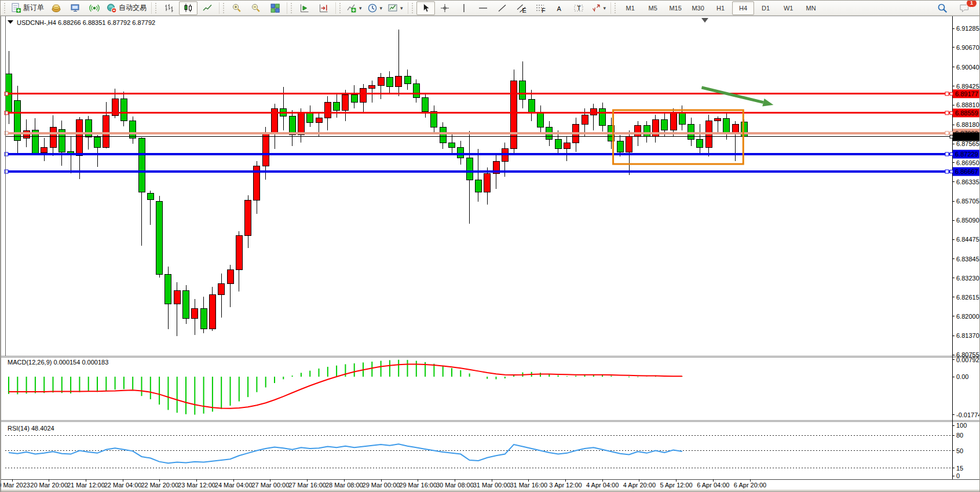 This screenshot has height=492, width=980. Describe the element at coordinates (490, 8) in the screenshot. I see `main-toolbar: 新订单自动交易▾▾▾EFAT▾M1M5M15M30H1H4D1W1MN1` at that location.